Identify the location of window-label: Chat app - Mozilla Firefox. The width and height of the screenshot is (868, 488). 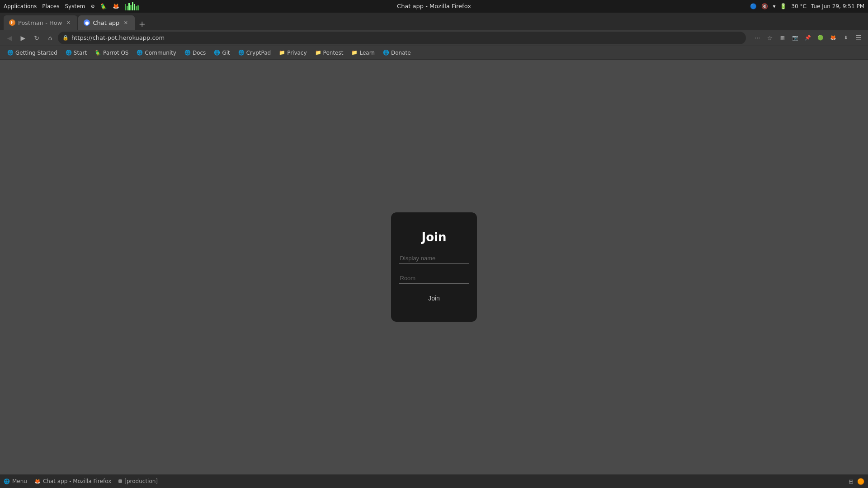
(77, 481).